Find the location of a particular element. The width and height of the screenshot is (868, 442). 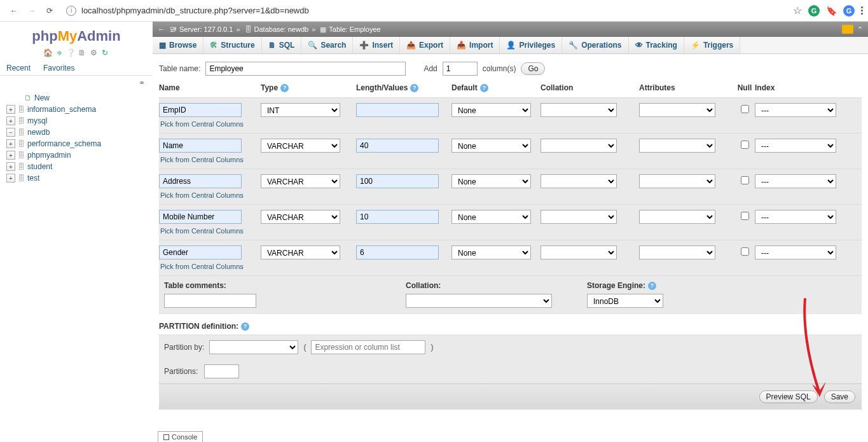

tab-structure: 🛠Structure is located at coordinates (233, 45).